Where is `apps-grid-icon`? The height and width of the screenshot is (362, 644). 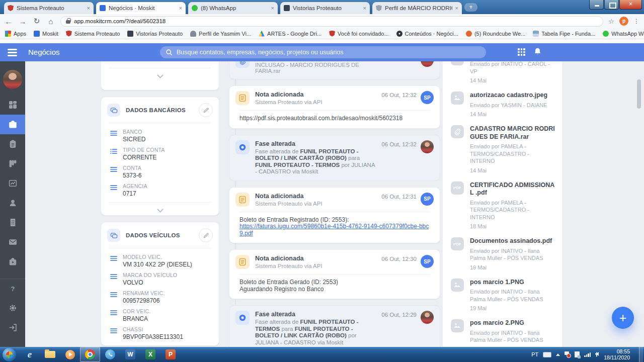 apps-grid-icon is located at coordinates (521, 52).